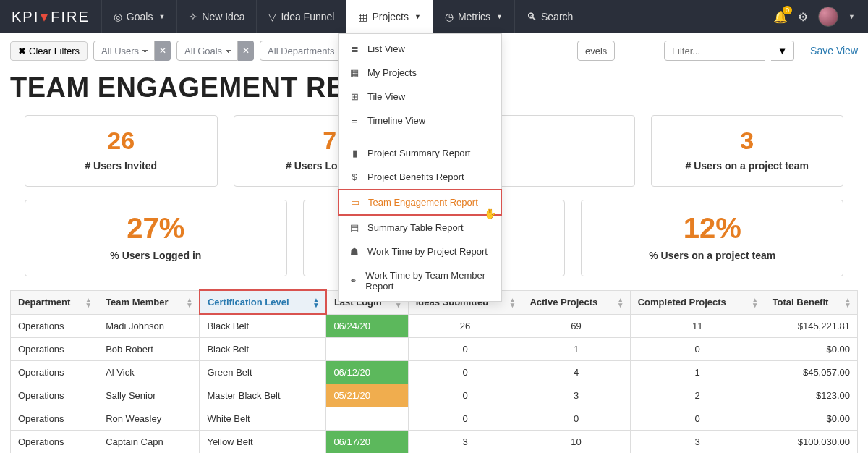 The height and width of the screenshot is (453, 868). I want to click on users-filter: All Users, so click(124, 51).